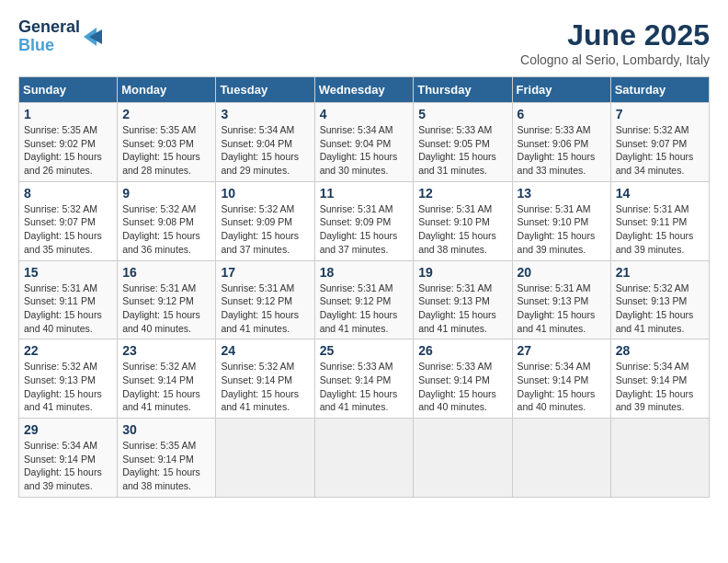 This screenshot has height=563, width=728. Describe the element at coordinates (561, 221) in the screenshot. I see `calendar-cell: 13 Sunrise: 5:31 AM Sunset: 9:10 PM Dayl…` at that location.